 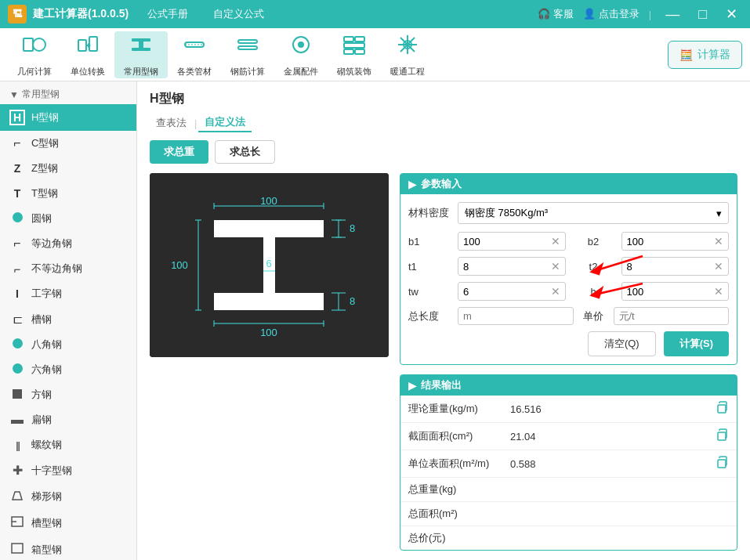 What do you see at coordinates (68, 244) in the screenshot?
I see `sidebar-item-angle-equal: ⌐ 等边角钢` at bounding box center [68, 244].